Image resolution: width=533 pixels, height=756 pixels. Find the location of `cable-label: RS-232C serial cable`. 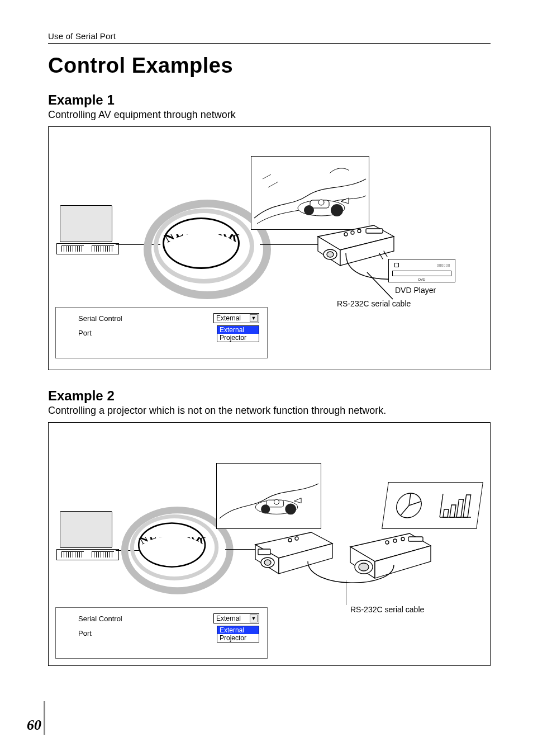

cable-label: RS-232C serial cable is located at coordinates (387, 609).